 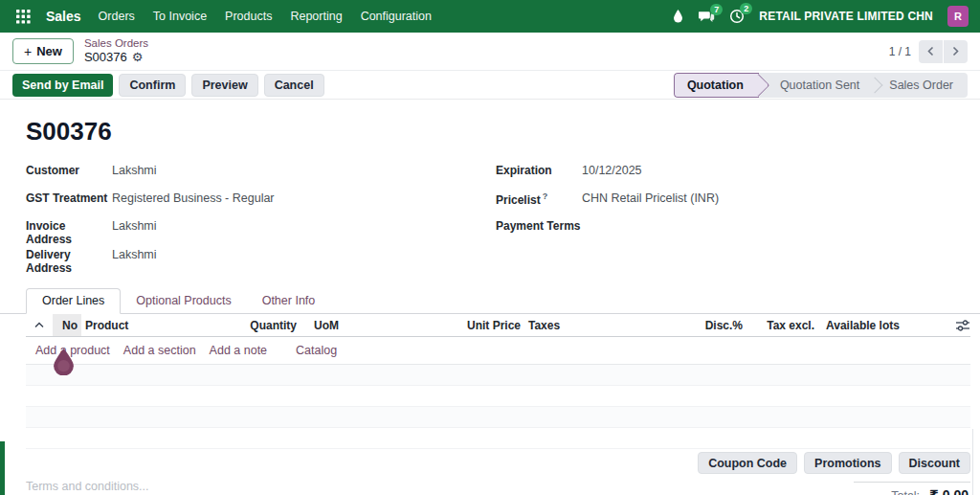 I want to click on column-available-lots: Available lots, so click(x=885, y=326).